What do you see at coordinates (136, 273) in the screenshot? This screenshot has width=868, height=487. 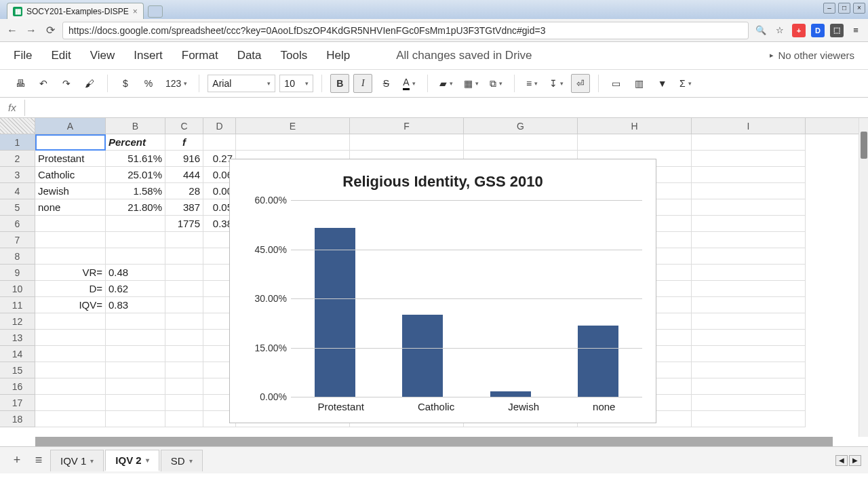 I see `cell-B9: 0.48` at bounding box center [136, 273].